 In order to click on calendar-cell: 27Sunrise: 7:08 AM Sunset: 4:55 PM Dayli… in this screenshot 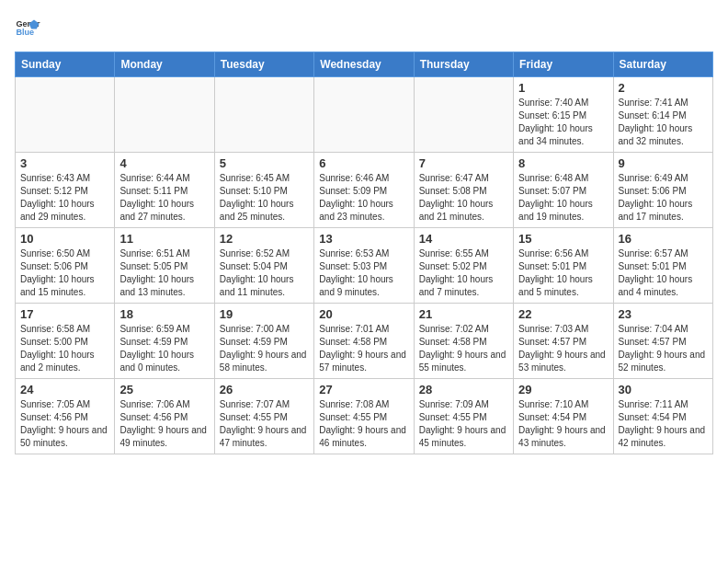, I will do `click(364, 417)`.